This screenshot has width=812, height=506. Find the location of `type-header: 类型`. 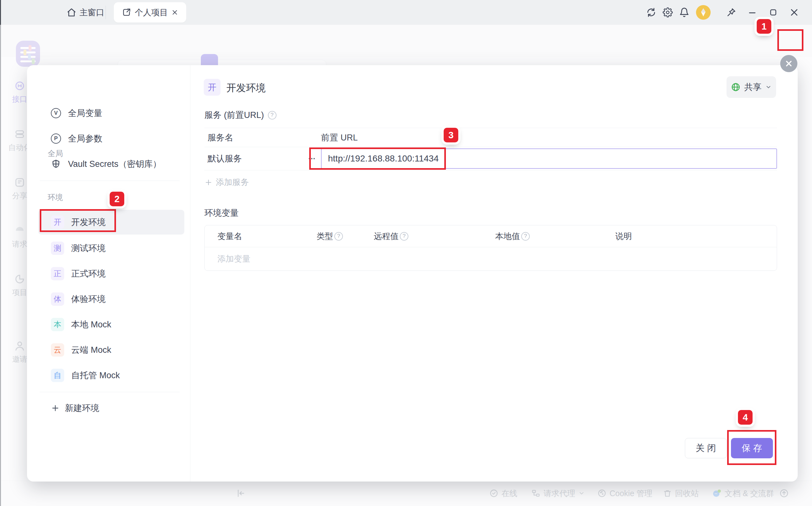

type-header: 类型 is located at coordinates (325, 236).